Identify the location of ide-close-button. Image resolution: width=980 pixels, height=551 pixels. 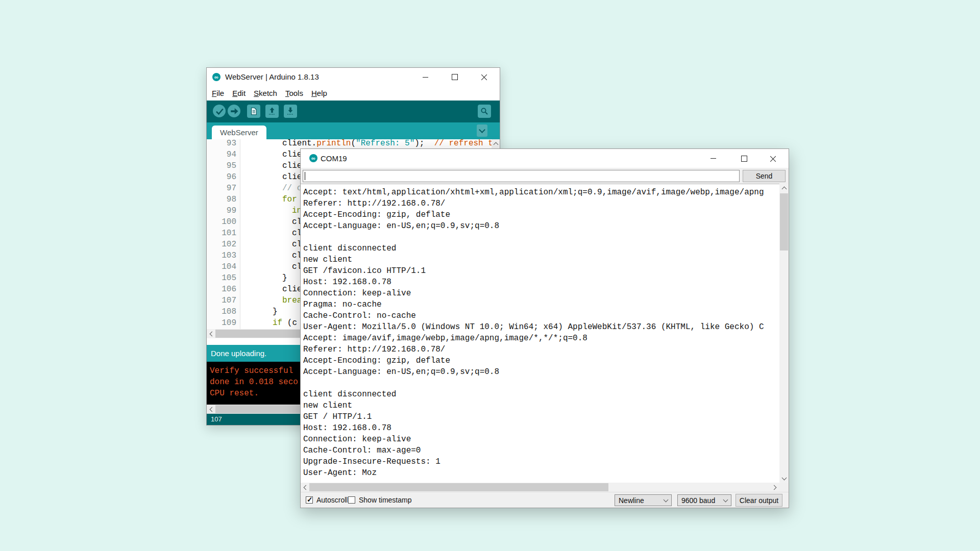
(484, 77).